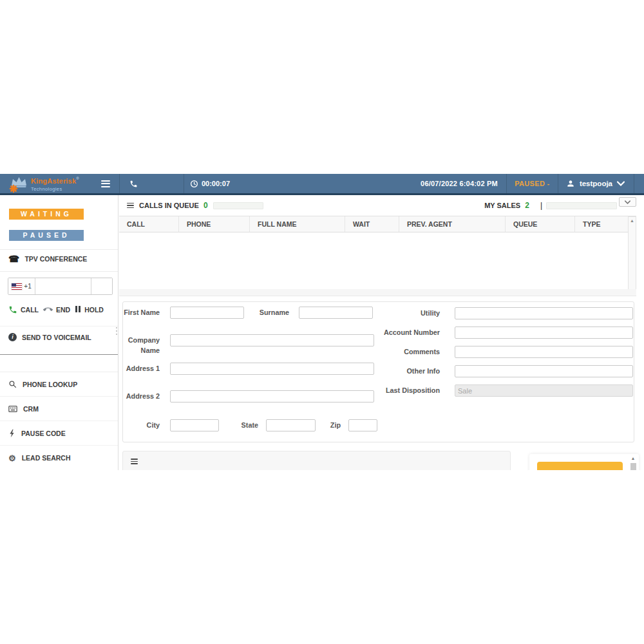 This screenshot has height=644, width=644. Describe the element at coordinates (53, 181) in the screenshot. I see `logo-title: KingAsterisk` at that location.